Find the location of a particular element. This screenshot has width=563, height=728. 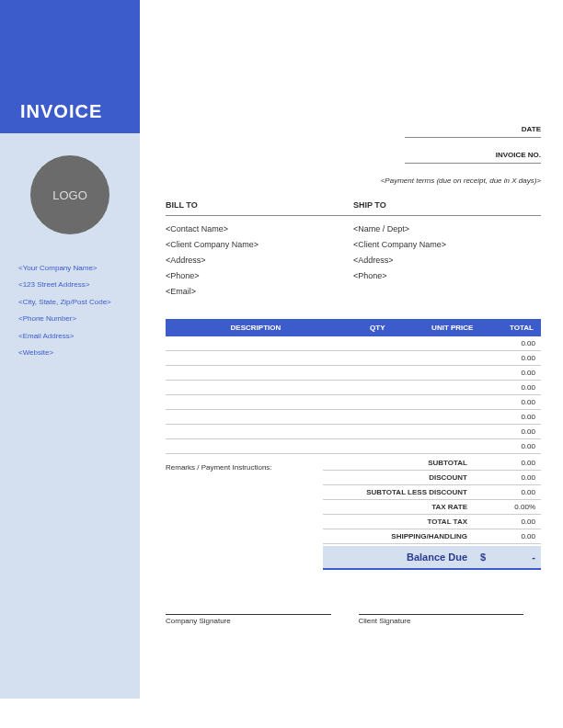

discount-row: DISCOUNT 0.00 is located at coordinates (432, 478).